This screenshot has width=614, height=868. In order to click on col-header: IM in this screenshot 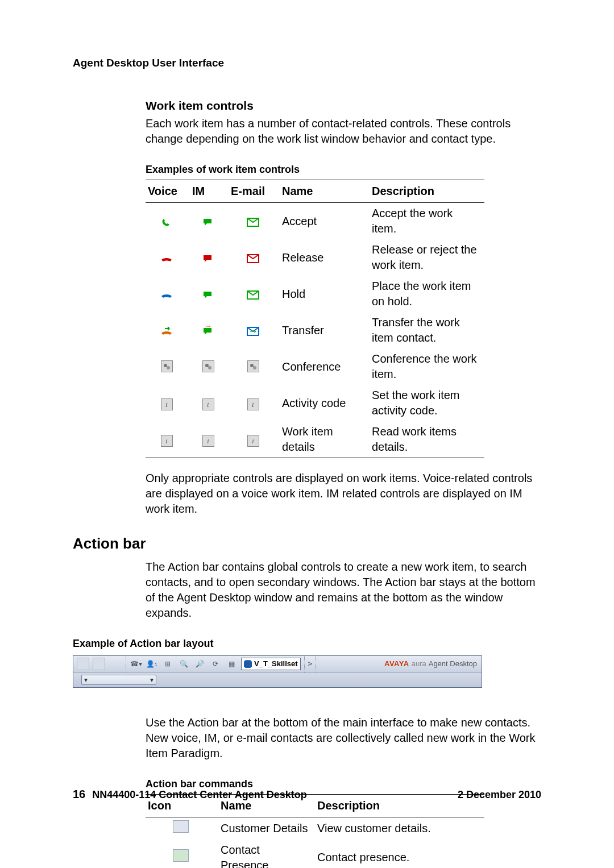, I will do `click(209, 192)`.